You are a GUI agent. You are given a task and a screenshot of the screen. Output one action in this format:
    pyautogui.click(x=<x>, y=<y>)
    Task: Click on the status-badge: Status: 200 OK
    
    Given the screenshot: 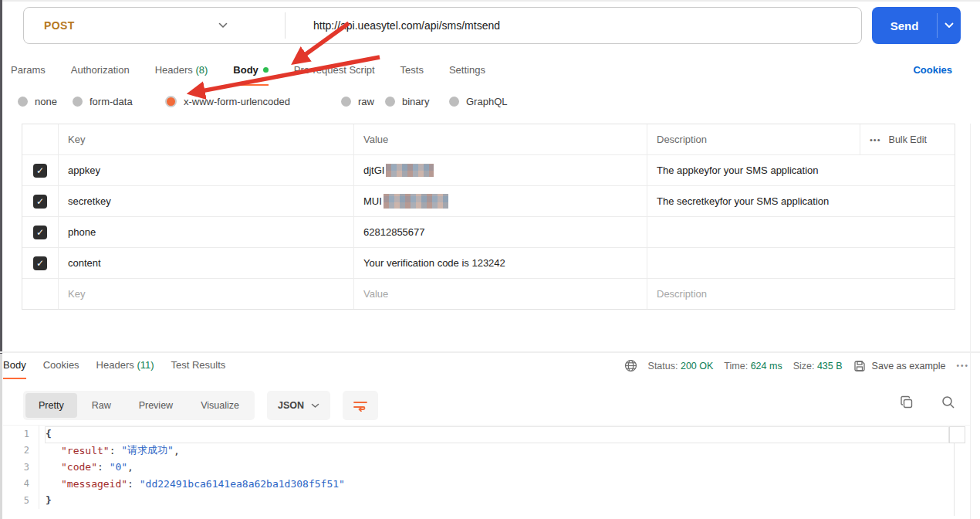 What is the action you would take?
    pyautogui.click(x=681, y=366)
    